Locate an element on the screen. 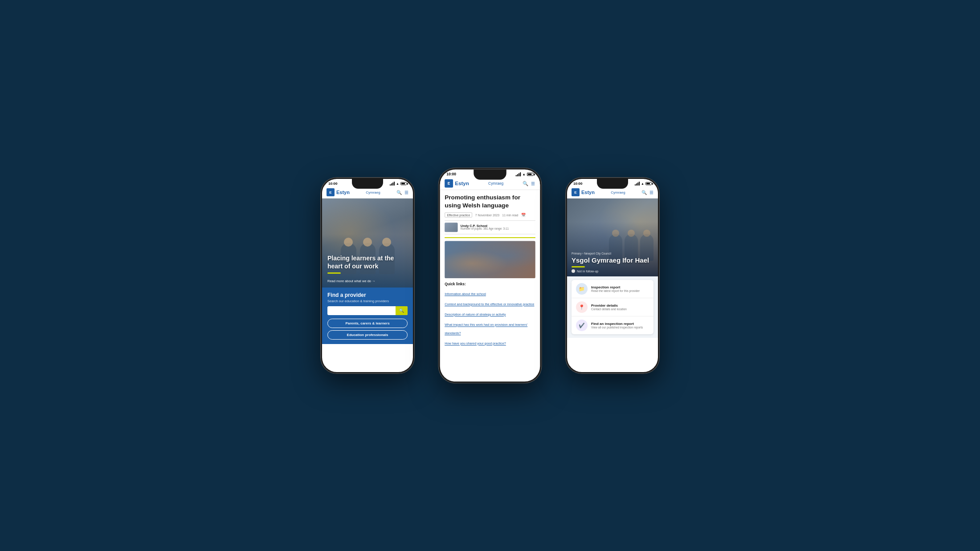 The height and width of the screenshot is (551, 980). phone2-time: 10:00 is located at coordinates (451, 174).